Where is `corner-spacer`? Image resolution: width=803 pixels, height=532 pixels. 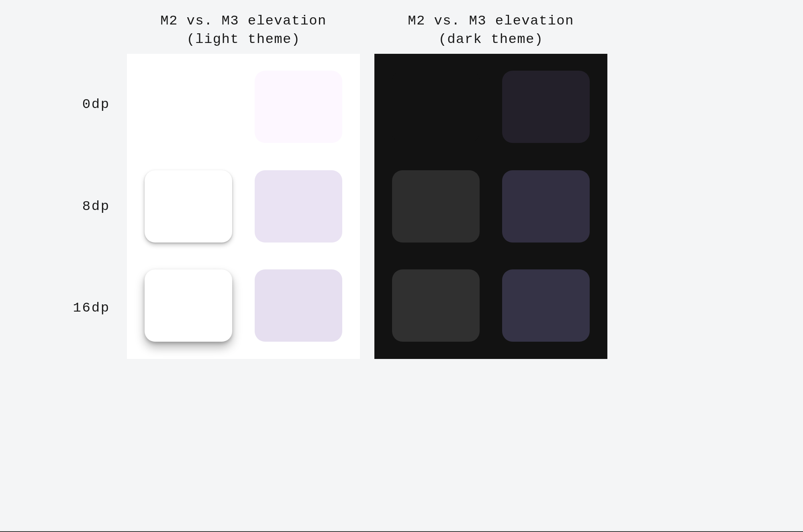 corner-spacer is located at coordinates (76, 33).